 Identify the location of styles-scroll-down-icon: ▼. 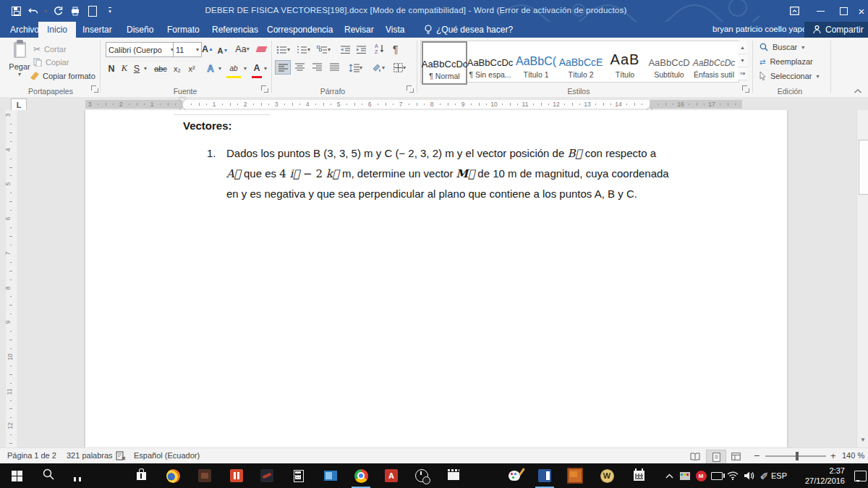
(742, 61).